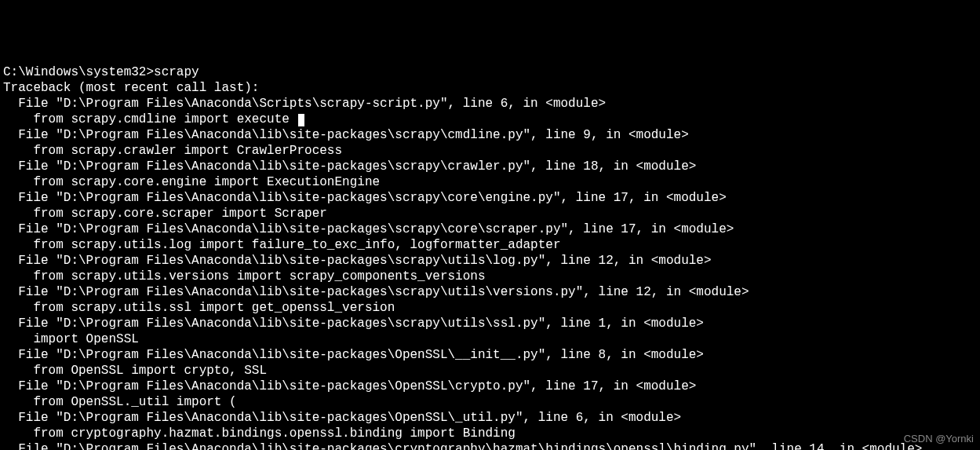 Image resolution: width=980 pixels, height=450 pixels. I want to click on terminal-line: from scrapy.core.scraper import Scraper, so click(490, 214).